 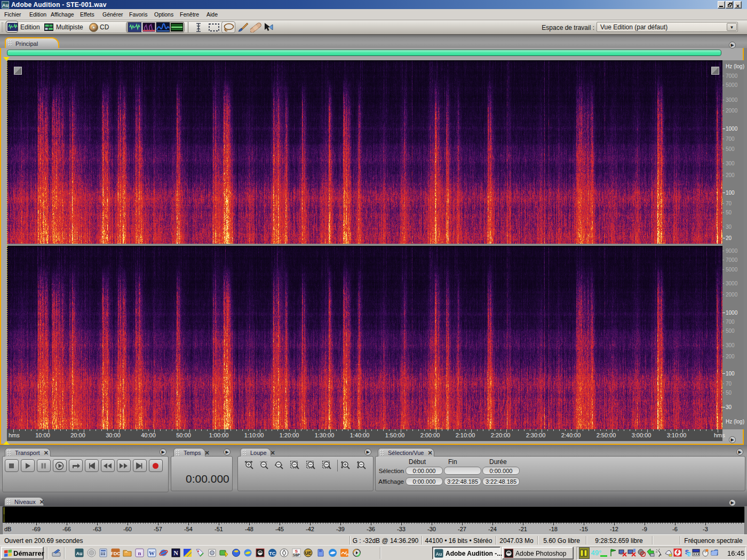 I want to click on svg-text: FDC, so click(x=115, y=554).